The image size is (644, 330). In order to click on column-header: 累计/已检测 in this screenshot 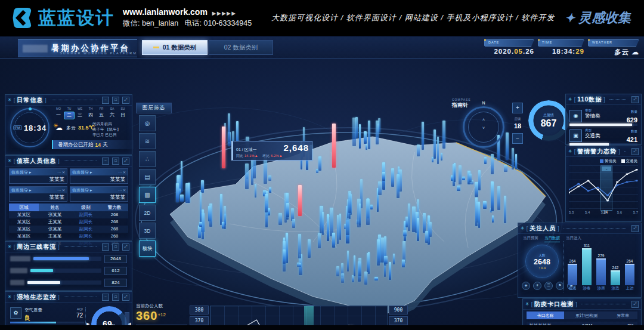, I will do `click(586, 315)`.